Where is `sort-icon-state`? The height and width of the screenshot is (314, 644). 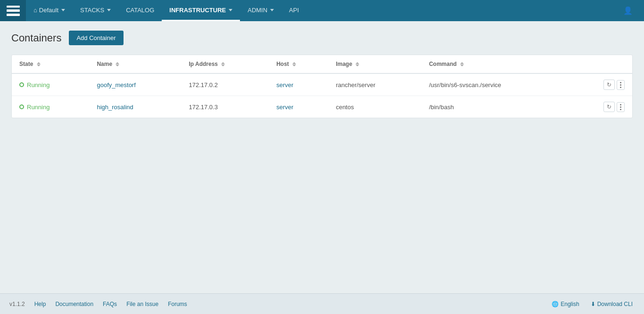 sort-icon-state is located at coordinates (39, 64).